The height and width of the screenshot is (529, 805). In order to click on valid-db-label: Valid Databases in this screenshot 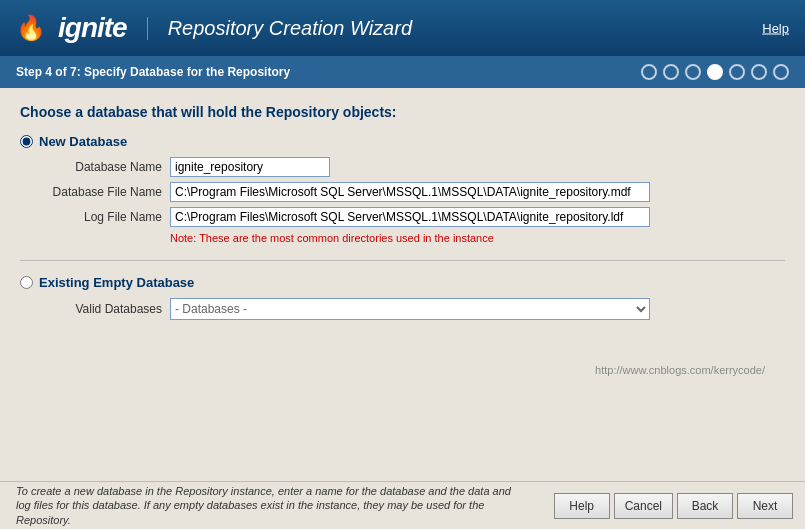, I will do `click(105, 309)`.